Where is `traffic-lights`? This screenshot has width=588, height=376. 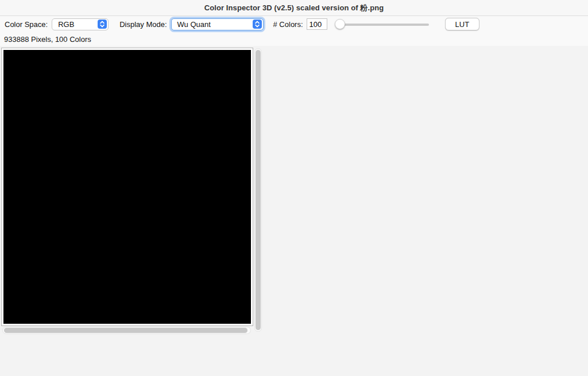
traffic-lights is located at coordinates (22, 8).